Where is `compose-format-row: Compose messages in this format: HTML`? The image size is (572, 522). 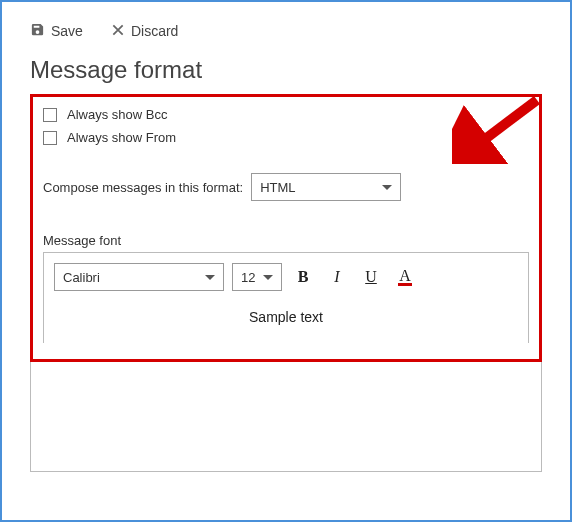 compose-format-row: Compose messages in this format: HTML is located at coordinates (286, 187).